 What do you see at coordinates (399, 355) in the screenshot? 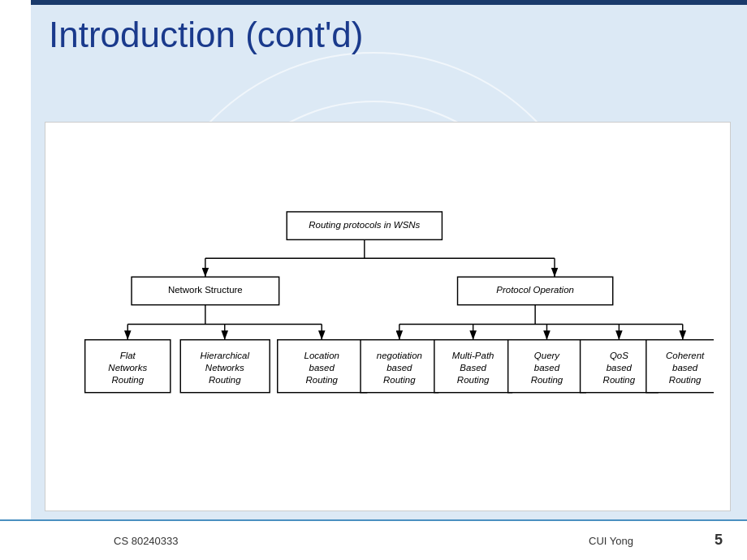
I see `neg-line1: negotiation` at bounding box center [399, 355].